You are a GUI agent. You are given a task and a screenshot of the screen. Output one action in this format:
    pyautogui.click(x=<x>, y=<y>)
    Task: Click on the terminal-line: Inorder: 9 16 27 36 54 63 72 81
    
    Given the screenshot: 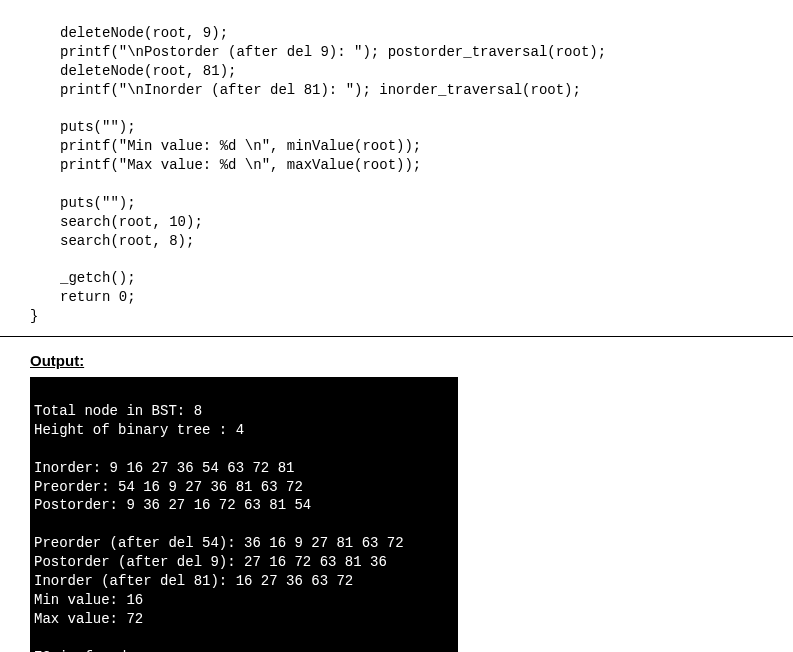 What is the action you would take?
    pyautogui.click(x=164, y=468)
    